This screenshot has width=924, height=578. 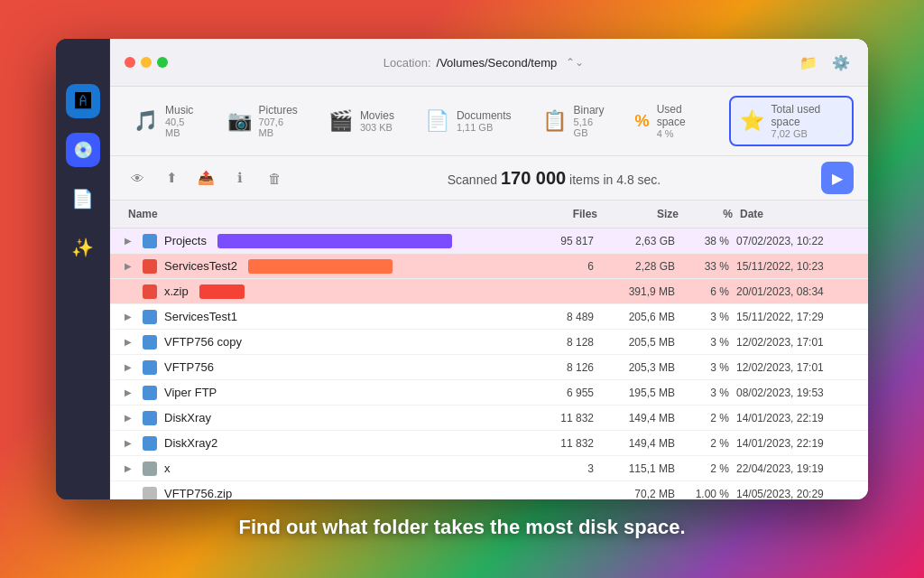 What do you see at coordinates (240, 178) in the screenshot?
I see `info-button: ℹ` at bounding box center [240, 178].